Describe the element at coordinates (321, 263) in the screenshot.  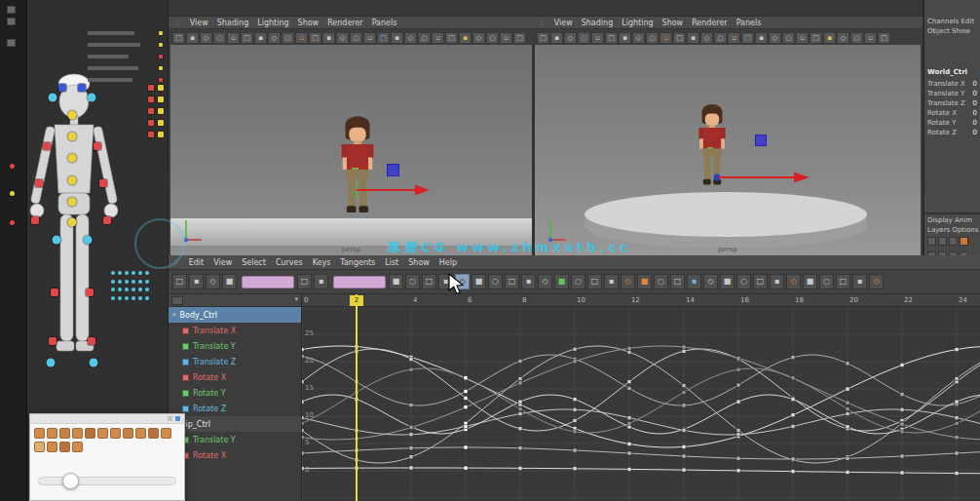
I see `graph-menu-keys: Keys` at that location.